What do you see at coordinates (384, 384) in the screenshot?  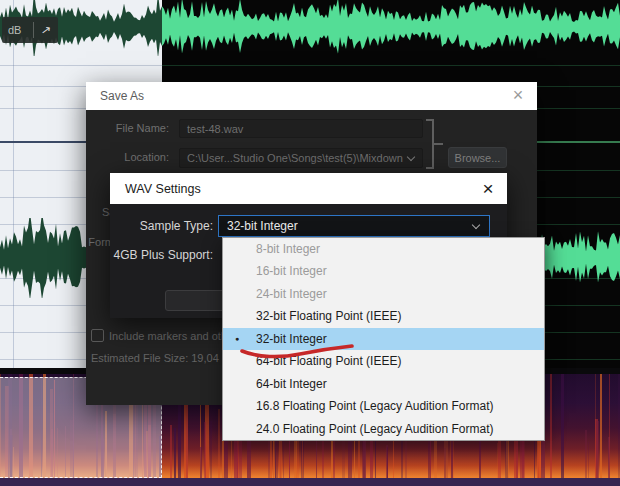 I see `dropdown-item-64-bit-integer: 64-bit Integer` at bounding box center [384, 384].